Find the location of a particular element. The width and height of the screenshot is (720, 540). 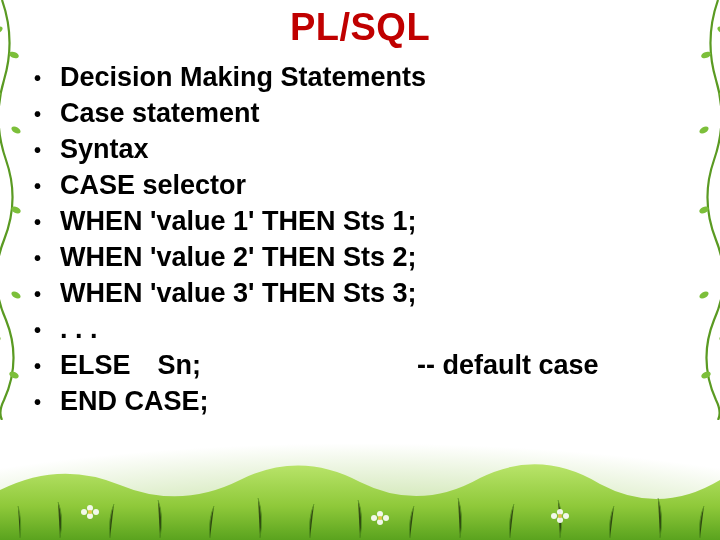

list-item: • WHEN 'value 1' THEN Sts 1; is located at coordinates (358, 222).